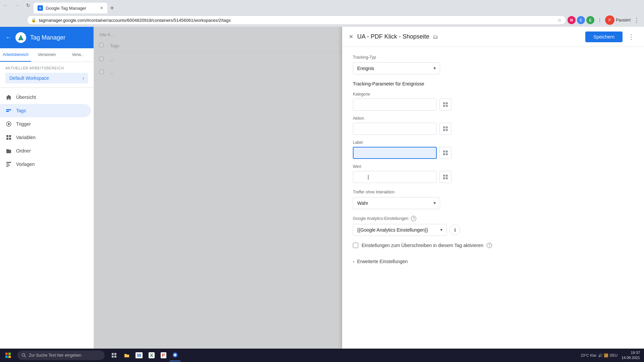 This screenshot has height=362, width=644. What do you see at coordinates (9, 137) in the screenshot?
I see `variables-icon` at bounding box center [9, 137].